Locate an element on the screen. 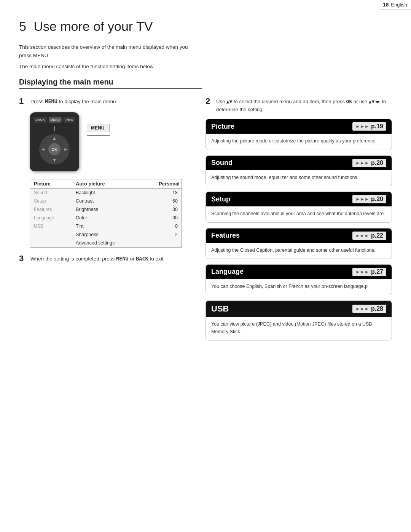 This screenshot has height=532, width=411. intro-line1: This section describes the overview of t… is located at coordinates (110, 51).